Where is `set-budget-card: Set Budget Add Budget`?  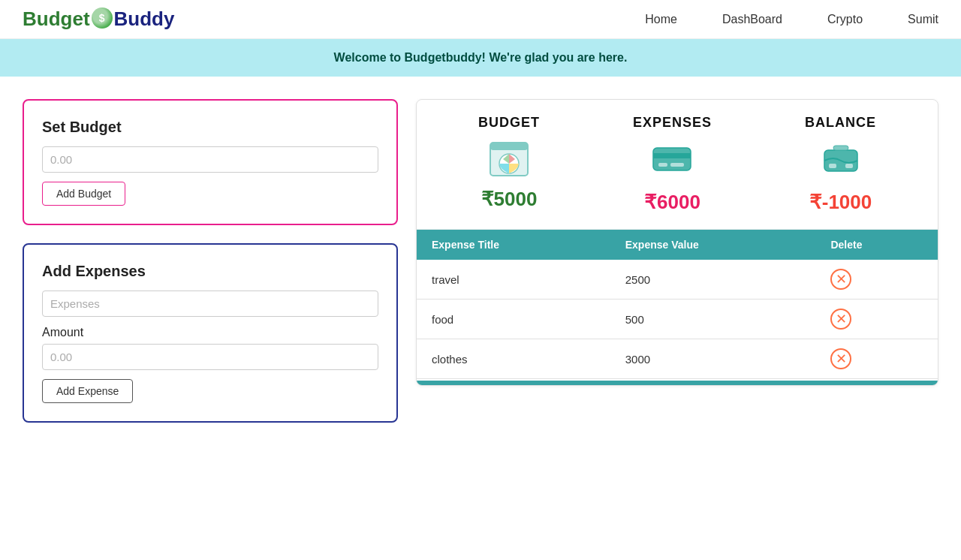 set-budget-card: Set Budget Add Budget is located at coordinates (210, 162).